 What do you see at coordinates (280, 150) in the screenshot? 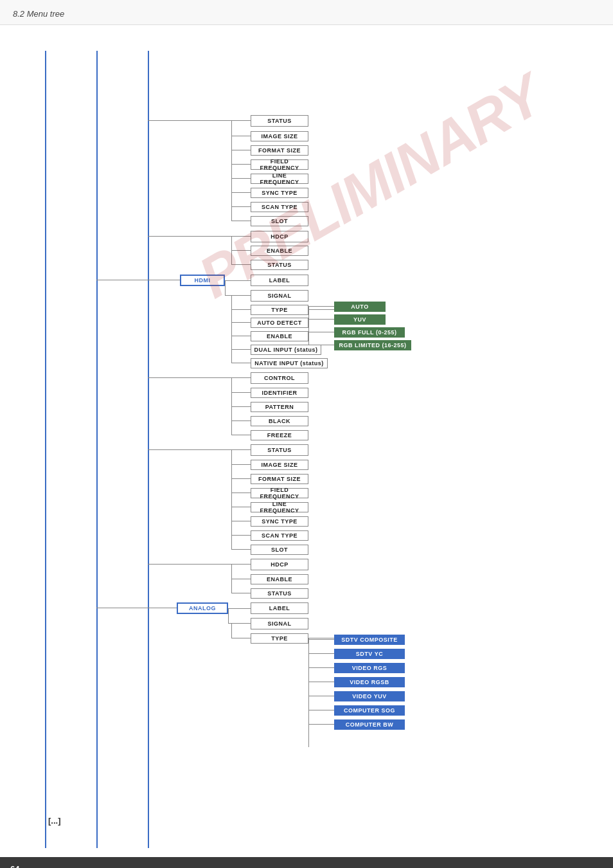
I see `format-size-top: FORMAT SIZE` at bounding box center [280, 150].